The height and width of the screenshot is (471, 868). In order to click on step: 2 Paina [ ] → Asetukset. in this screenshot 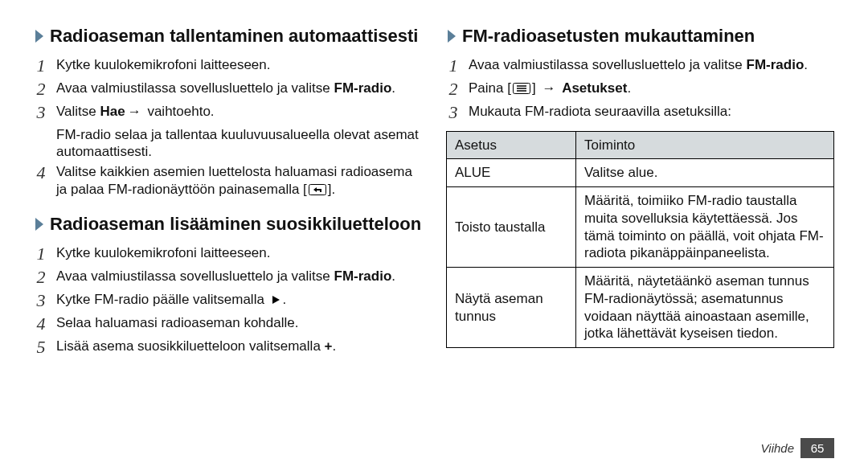, I will do `click(640, 88)`.